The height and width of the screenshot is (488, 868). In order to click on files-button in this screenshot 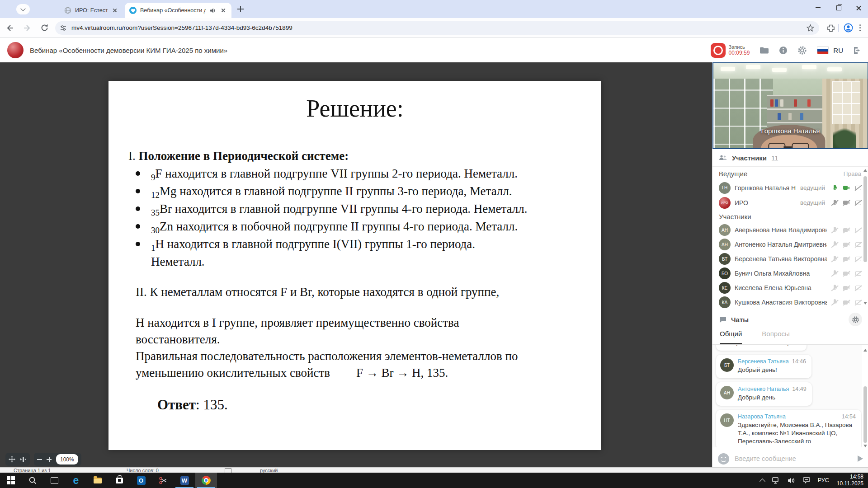, I will do `click(764, 51)`.